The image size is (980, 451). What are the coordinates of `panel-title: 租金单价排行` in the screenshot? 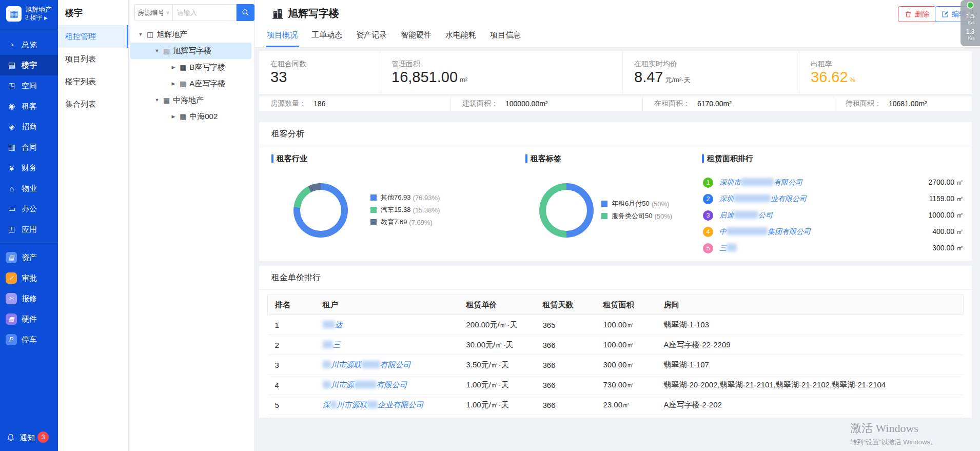 It's located at (616, 278).